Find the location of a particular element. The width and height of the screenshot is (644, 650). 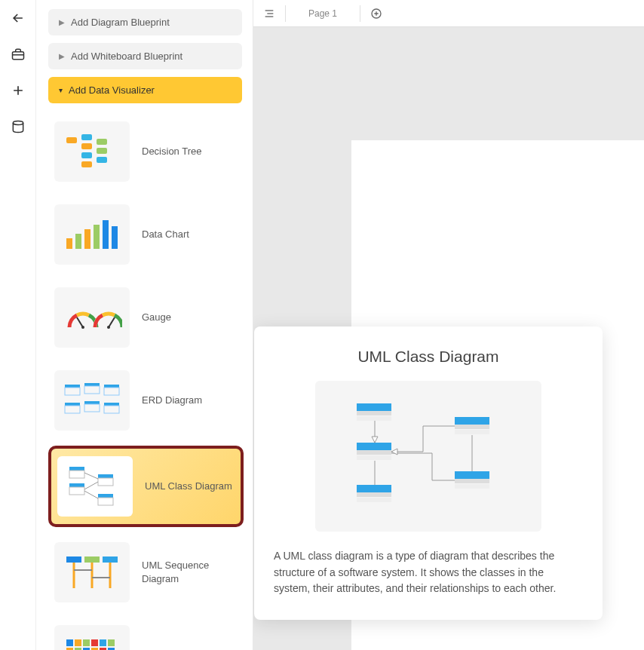

left-rail is located at coordinates (18, 325).